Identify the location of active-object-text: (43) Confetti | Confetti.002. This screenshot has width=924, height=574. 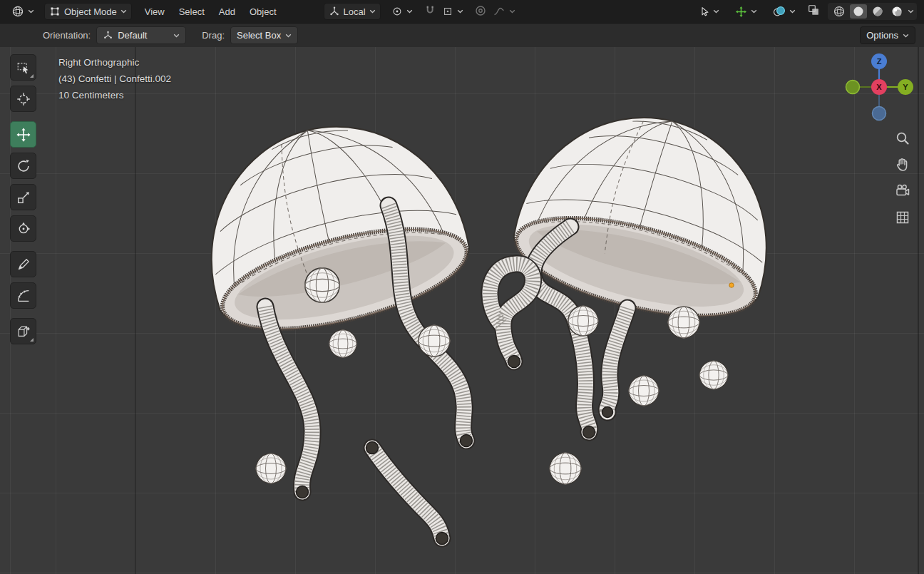
(115, 78).